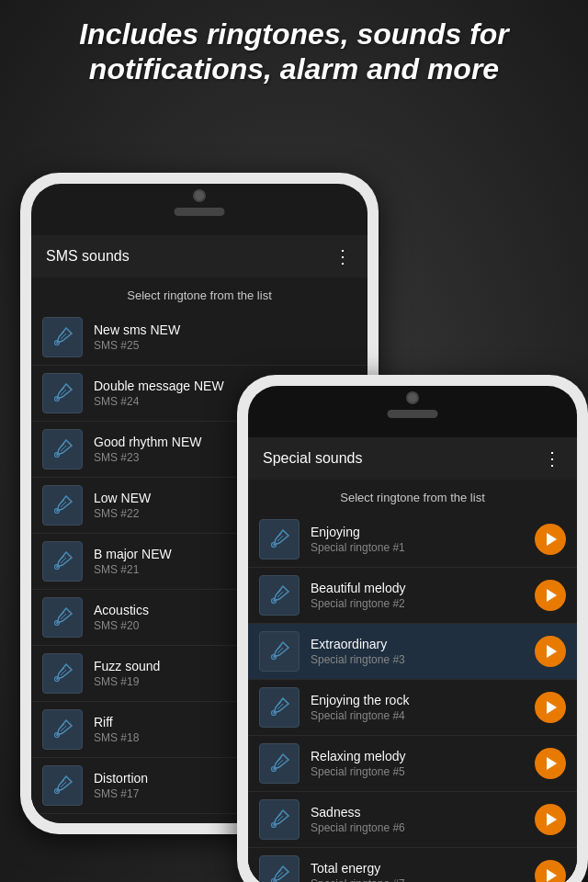  What do you see at coordinates (88, 256) in the screenshot?
I see `phone1-title: SMS sounds` at bounding box center [88, 256].